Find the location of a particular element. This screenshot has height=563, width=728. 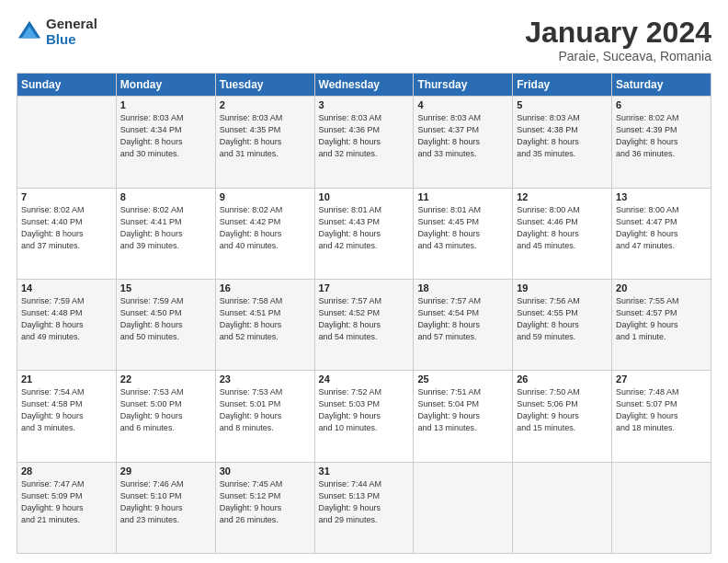

table-row: 18Sunrise: 7:57 AM Sunset: 4:54 PM Dayli… is located at coordinates (463, 324).